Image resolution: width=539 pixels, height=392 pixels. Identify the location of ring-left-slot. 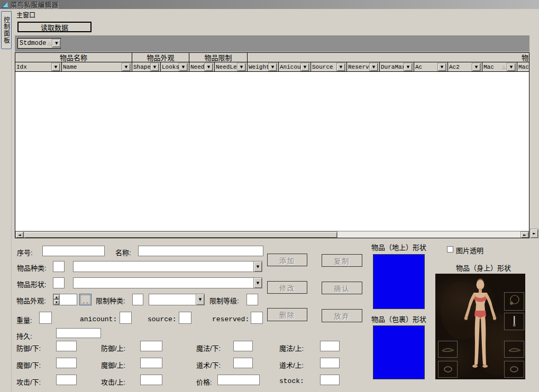
(447, 369).